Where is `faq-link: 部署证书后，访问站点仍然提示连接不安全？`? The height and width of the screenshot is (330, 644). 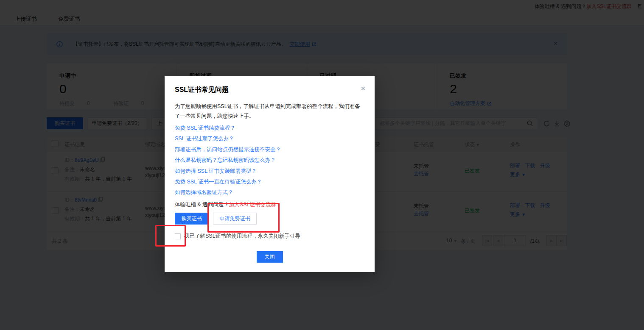 faq-link: 部署证书后，访问站点仍然提示连接不安全？ is located at coordinates (228, 150).